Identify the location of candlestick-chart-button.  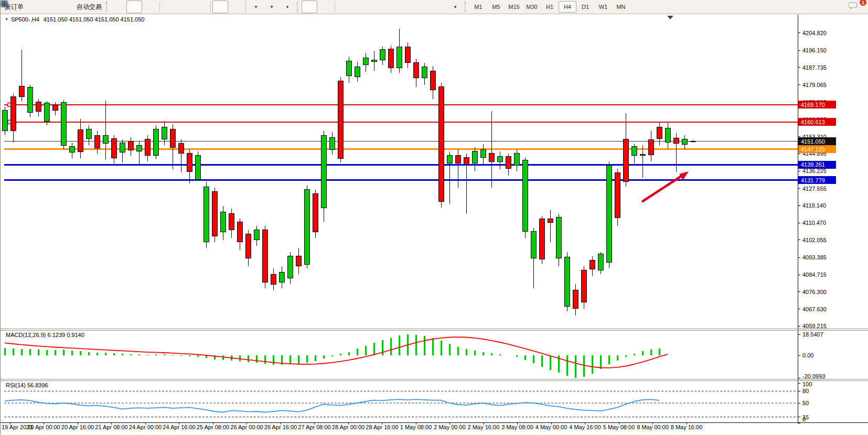
(134, 7).